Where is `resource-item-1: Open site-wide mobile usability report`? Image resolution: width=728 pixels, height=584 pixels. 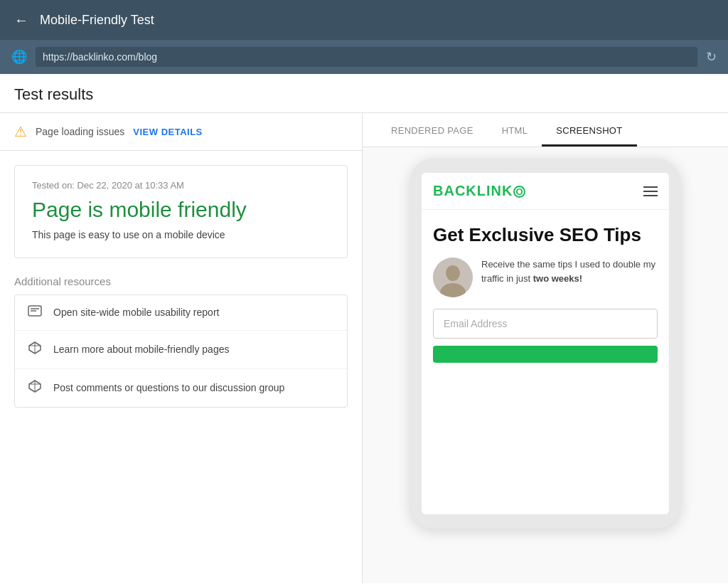 resource-item-1: Open site-wide mobile usability report is located at coordinates (181, 313).